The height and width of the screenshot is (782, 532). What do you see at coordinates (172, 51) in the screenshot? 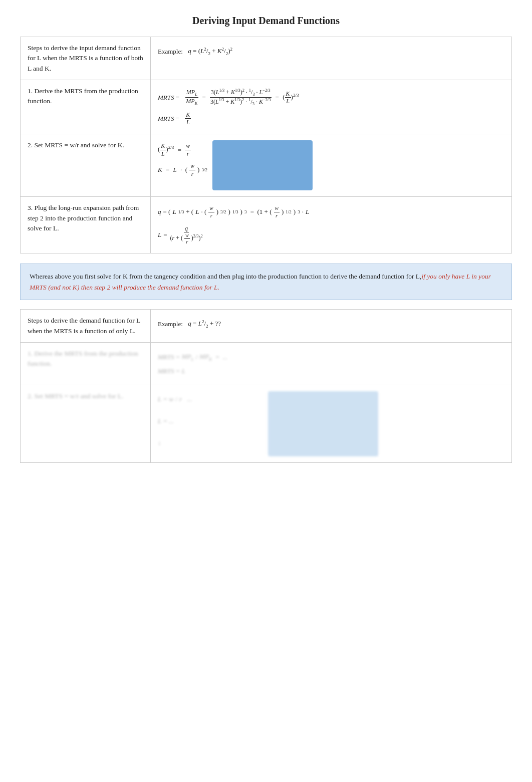
I see `example-label: Example:` at bounding box center [172, 51].